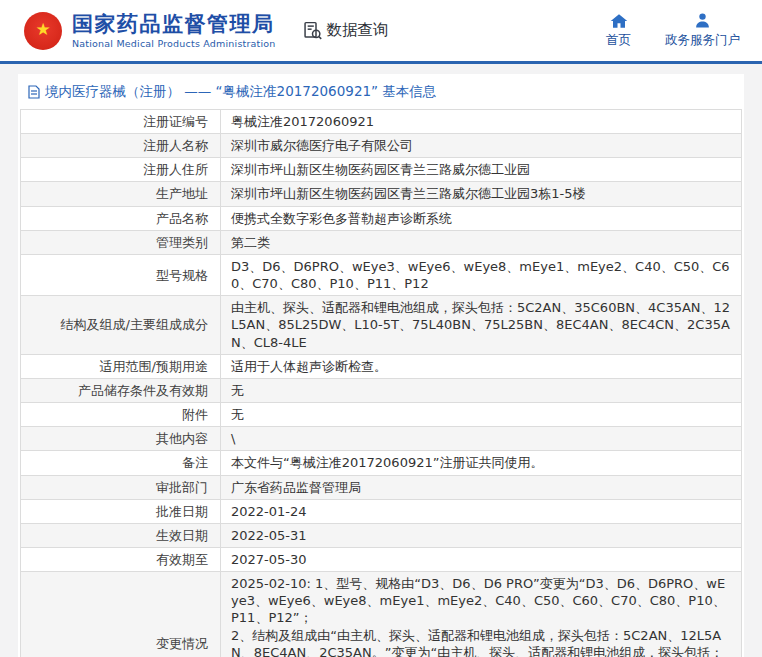  I want to click on field-value: 由主机、探头、适配器和锂电池组成，探头包括：5C2AN、35C60BN、4C35…, so click(482, 325).